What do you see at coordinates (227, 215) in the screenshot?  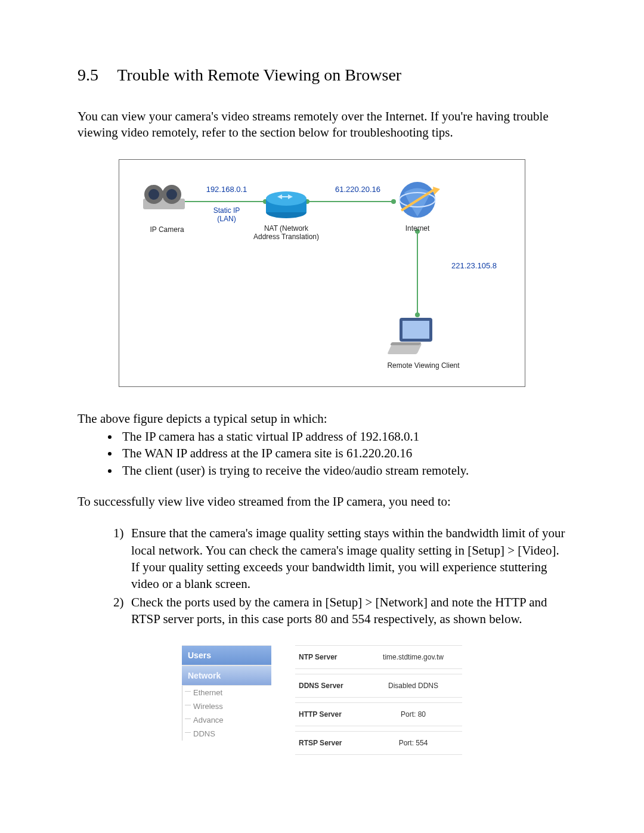 I see `static-ip-sub: Static IP (LAN)` at bounding box center [227, 215].